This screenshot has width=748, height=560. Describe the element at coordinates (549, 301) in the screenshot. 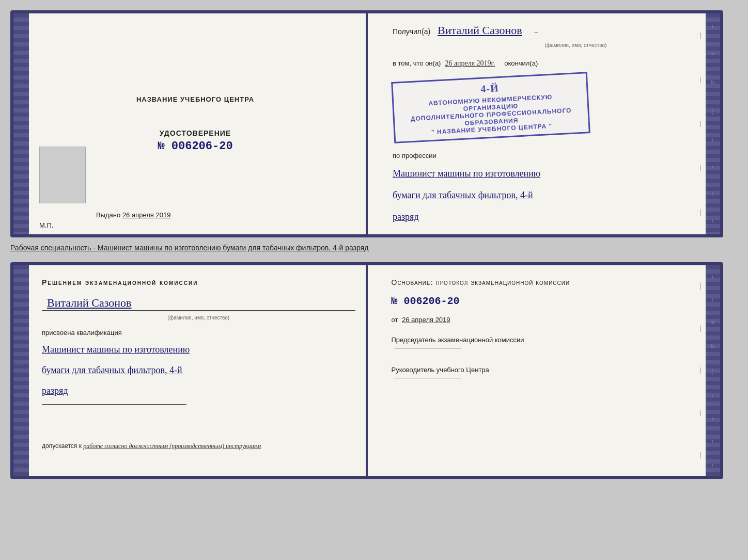

I see `bottom-number: № 006206-20` at that location.